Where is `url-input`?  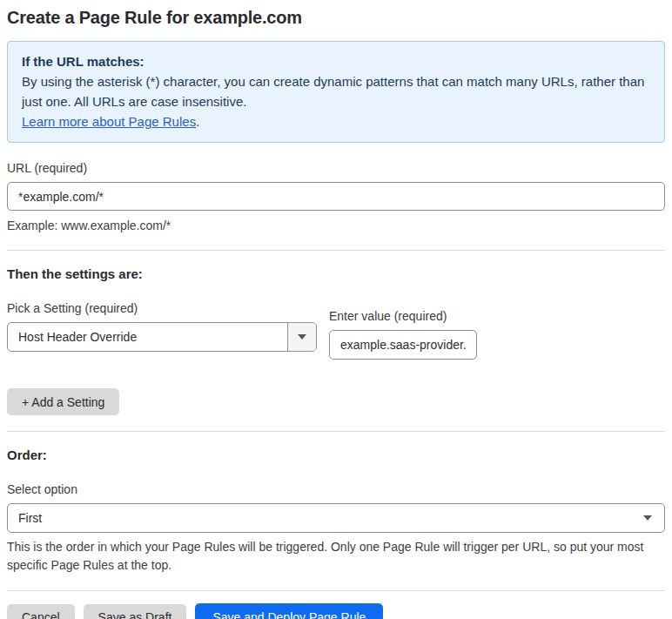
url-input is located at coordinates (336, 197).